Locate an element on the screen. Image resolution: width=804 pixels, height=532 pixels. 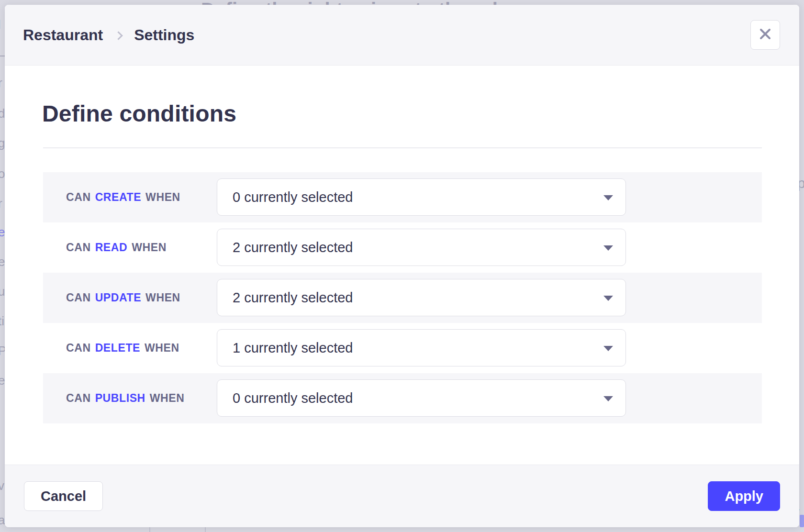
condition-row-publish: Canpublishwhen 0 currently selected is located at coordinates (402, 398).